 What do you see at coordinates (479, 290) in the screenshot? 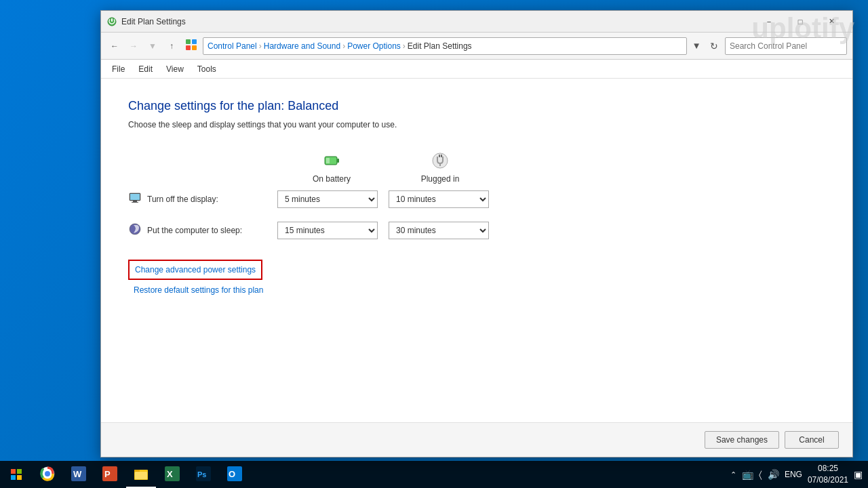
I see `restore-defaults-link: Restore default settings for this plan` at bounding box center [479, 290].